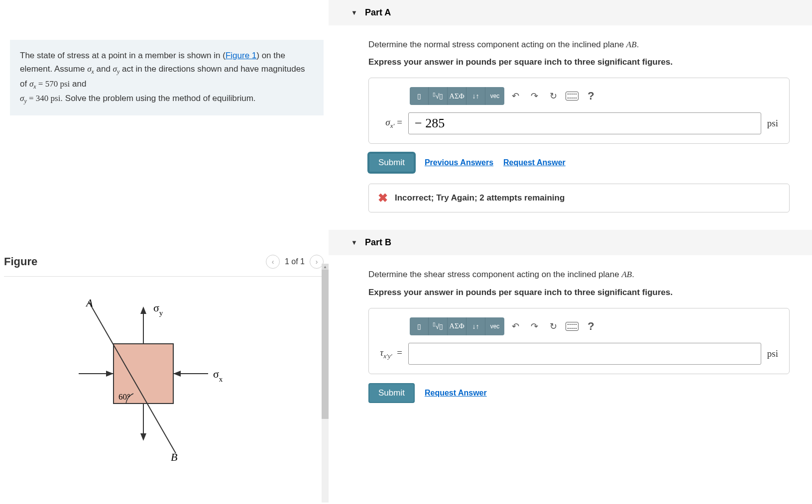 The height and width of the screenshot is (504, 812). I want to click on part-b-answer-box: ▯ ▯√▯ ΑΣΦ ↓↑ vec ↶ ↷ ↻ ? τx′y′ = psi, so click(579, 341).